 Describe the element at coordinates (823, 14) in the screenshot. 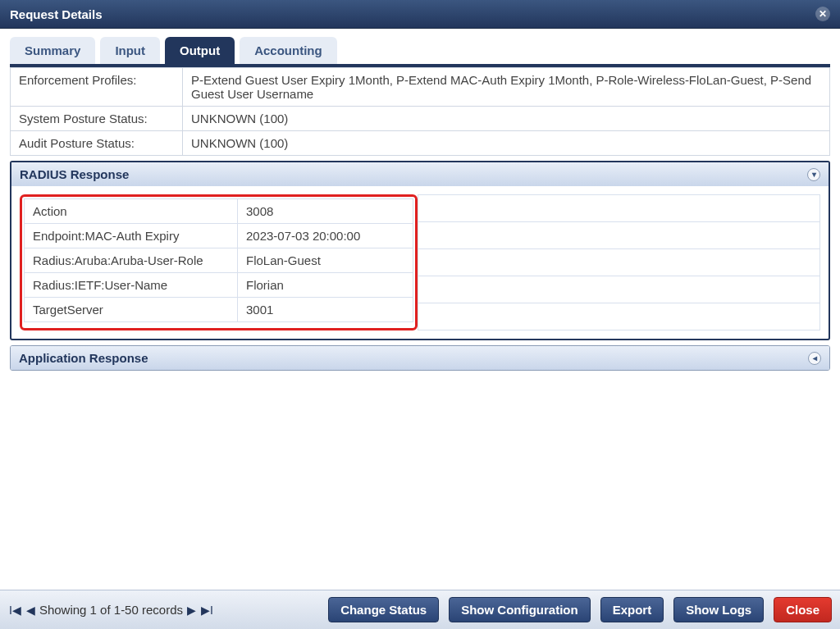

I see `close-icon: ✕` at that location.